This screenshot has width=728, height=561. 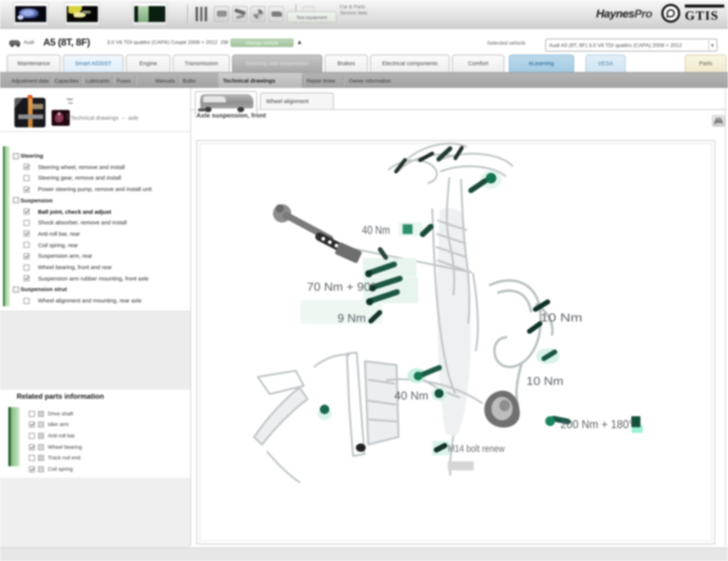 I want to click on svg-text: 9 Nm, so click(x=352, y=318).